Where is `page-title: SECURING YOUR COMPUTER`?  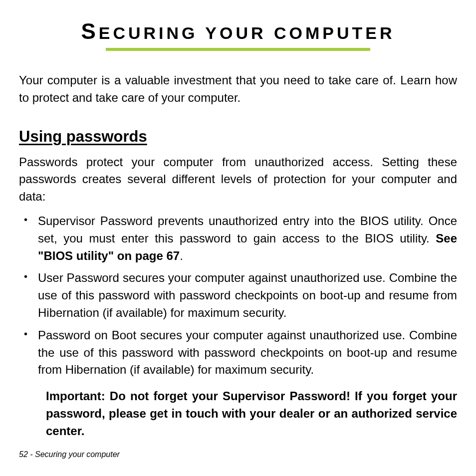
page-title: SECURING YOUR COMPUTER is located at coordinates (238, 31).